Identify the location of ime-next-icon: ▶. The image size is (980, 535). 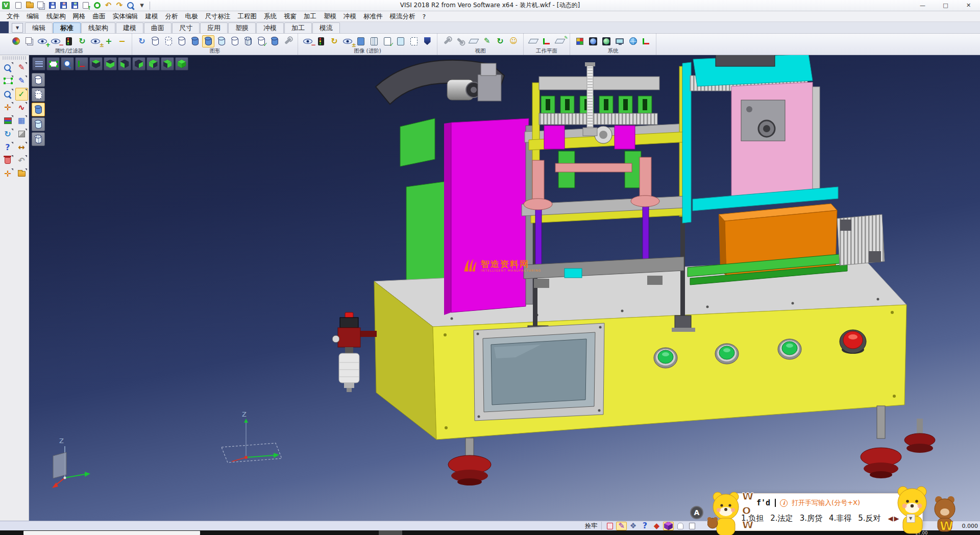
(897, 519).